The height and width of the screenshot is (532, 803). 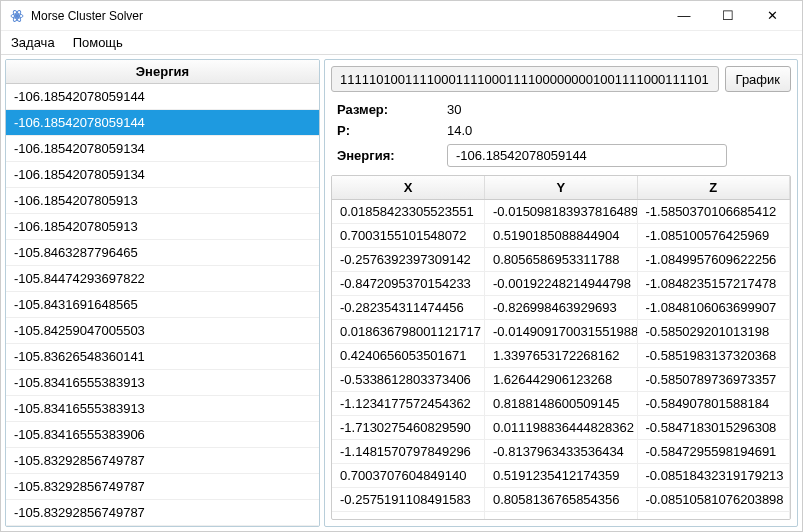 I want to click on app-icon, so click(x=17, y=16).